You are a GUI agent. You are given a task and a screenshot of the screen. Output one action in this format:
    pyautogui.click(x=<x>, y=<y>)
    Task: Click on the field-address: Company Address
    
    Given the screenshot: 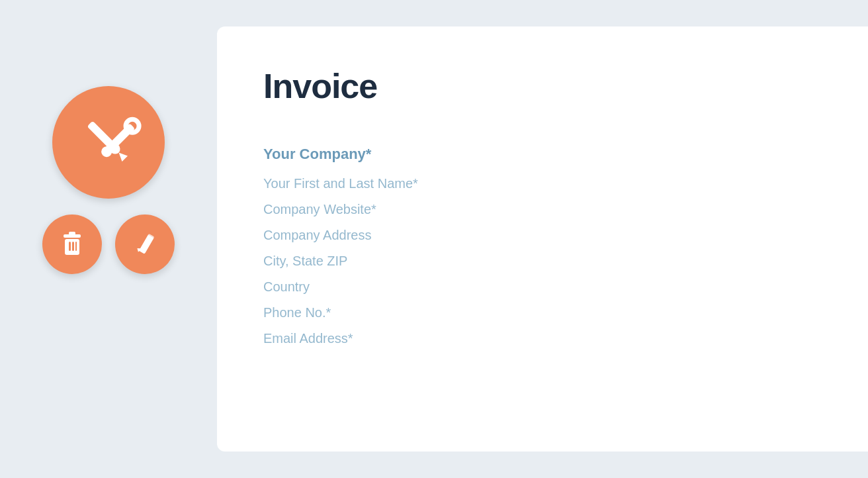 What is the action you would take?
    pyautogui.click(x=542, y=236)
    